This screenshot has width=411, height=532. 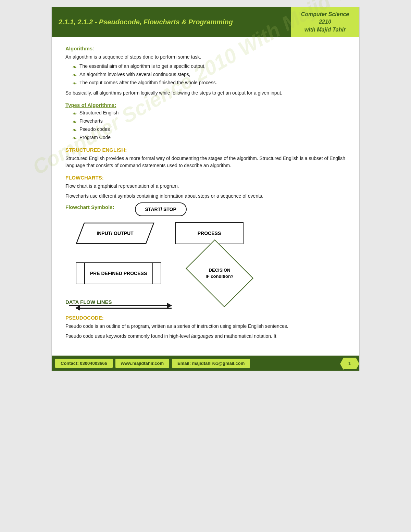 What do you see at coordinates (209, 138) in the screenshot?
I see `list-item: ❧ Program Code` at bounding box center [209, 138].